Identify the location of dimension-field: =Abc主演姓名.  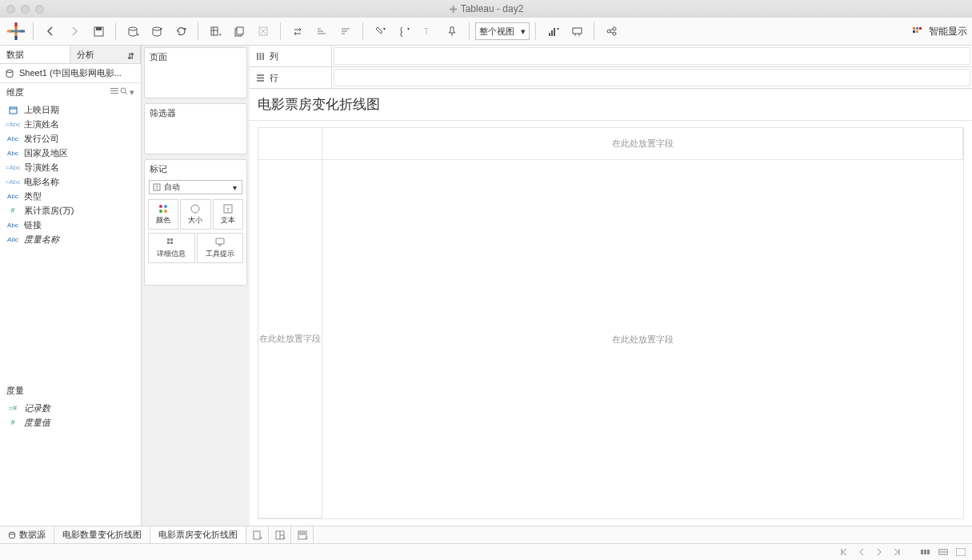
(70, 124).